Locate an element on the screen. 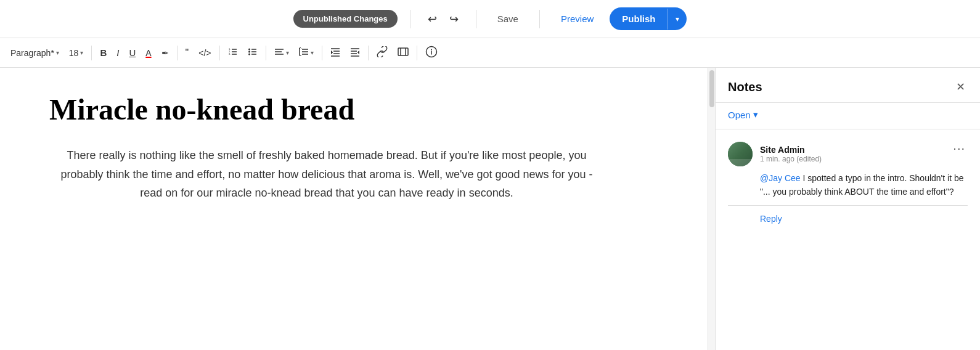 This screenshot has height=350, width=980. link-button is located at coordinates (382, 53).